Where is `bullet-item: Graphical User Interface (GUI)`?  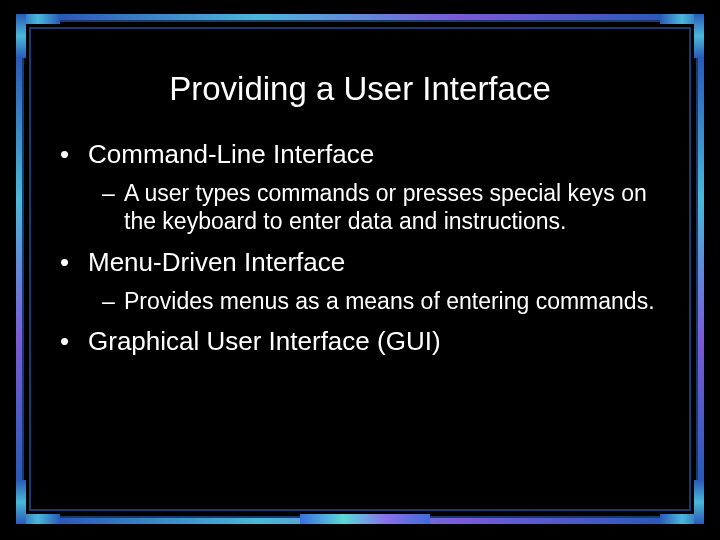 bullet-item: Graphical User Interface (GUI) is located at coordinates (365, 342).